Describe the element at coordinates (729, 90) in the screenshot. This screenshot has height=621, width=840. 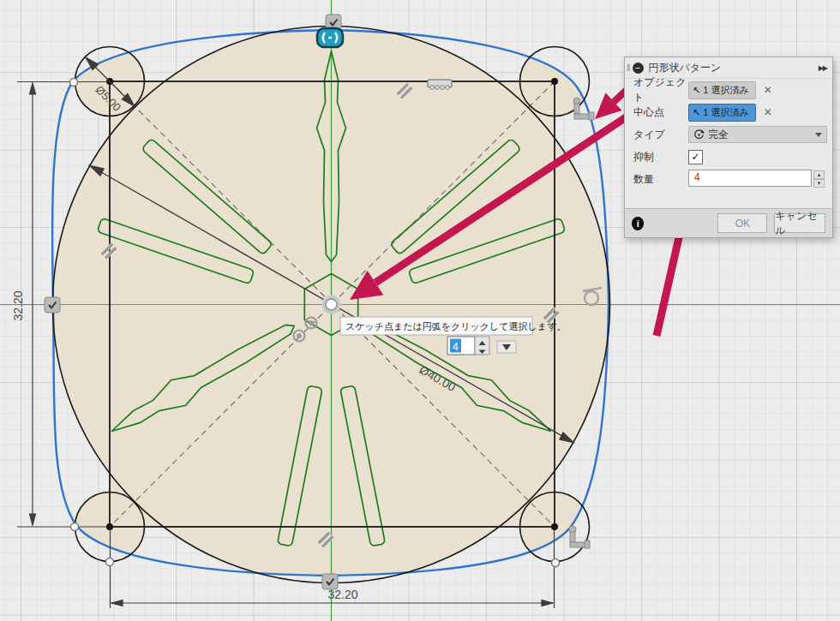
I see `row-object: オブジェクト ↖ 1 選択済み ✕` at that location.